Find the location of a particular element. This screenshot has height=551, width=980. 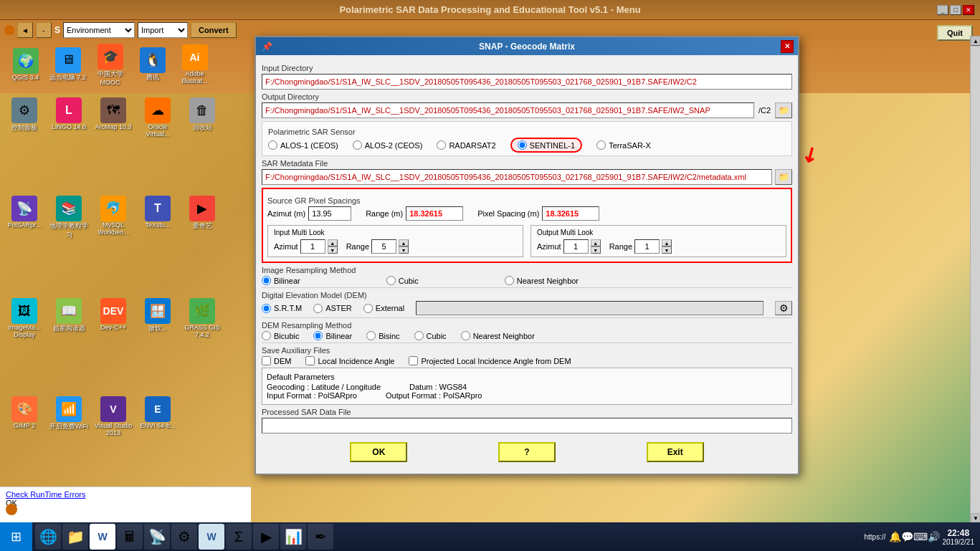

metadata-input is located at coordinates (517, 177).